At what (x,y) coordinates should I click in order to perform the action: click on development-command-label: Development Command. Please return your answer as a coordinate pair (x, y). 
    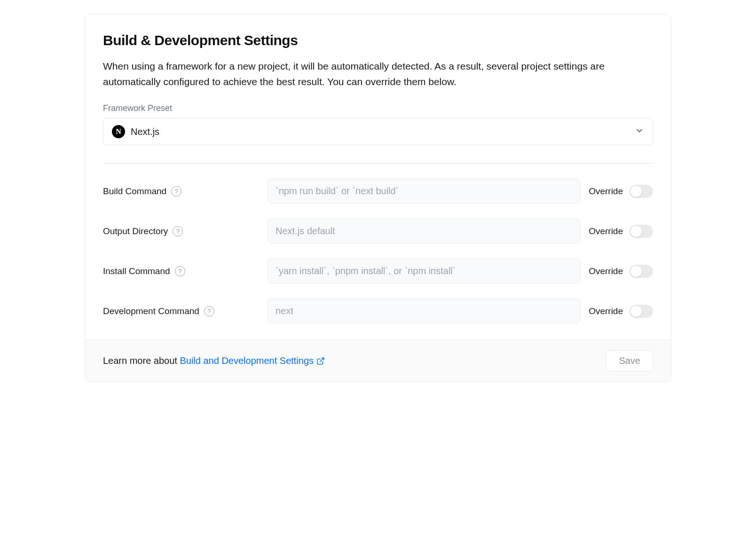
    Looking at the image, I should click on (151, 311).